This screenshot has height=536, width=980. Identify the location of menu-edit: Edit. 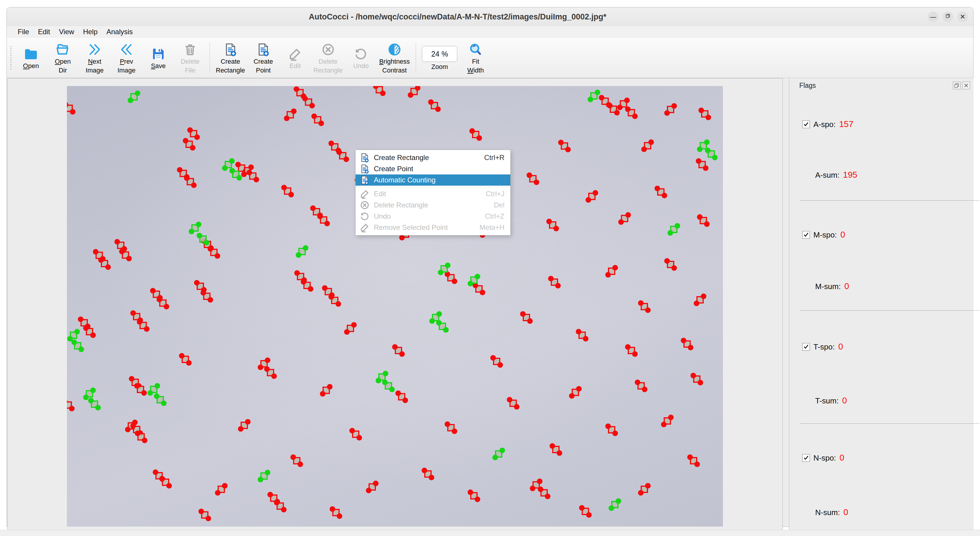
(44, 32).